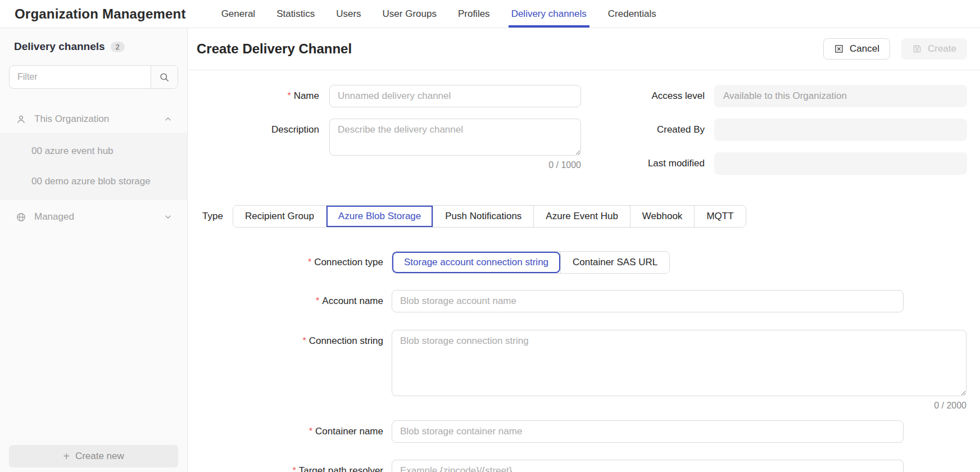 The width and height of the screenshot is (980, 472). Describe the element at coordinates (786, 130) in the screenshot. I see `created-by-row: Created By` at that location.